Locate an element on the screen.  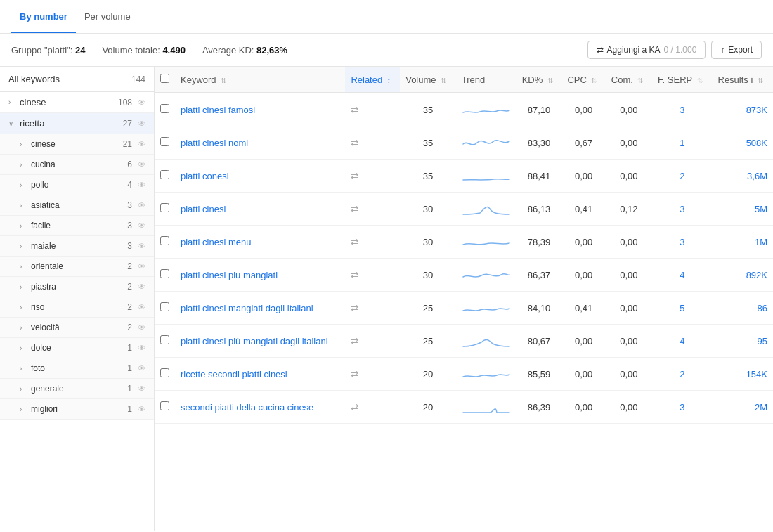
sidebar-item-ricetta: ∨ ricetta 27 👁 is located at coordinates (77, 124).